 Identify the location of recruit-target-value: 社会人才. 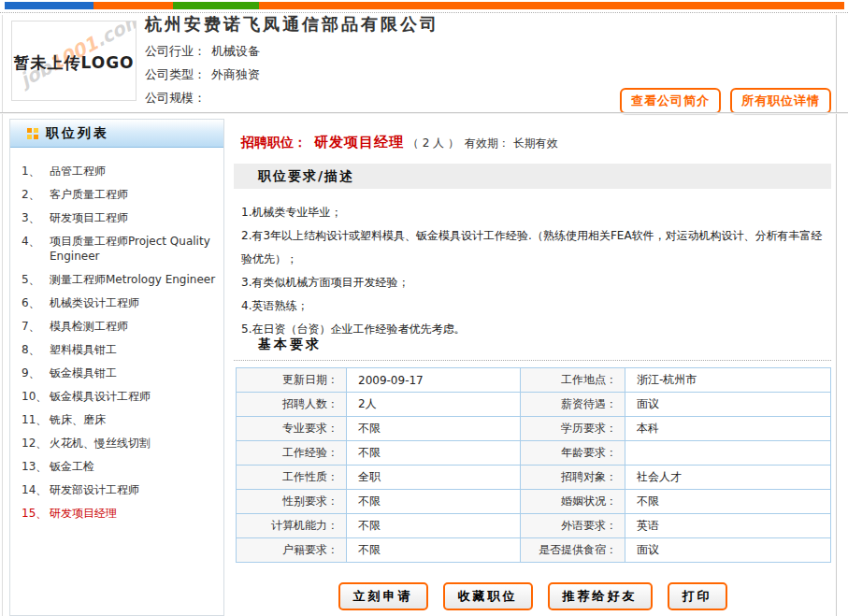
(728, 478).